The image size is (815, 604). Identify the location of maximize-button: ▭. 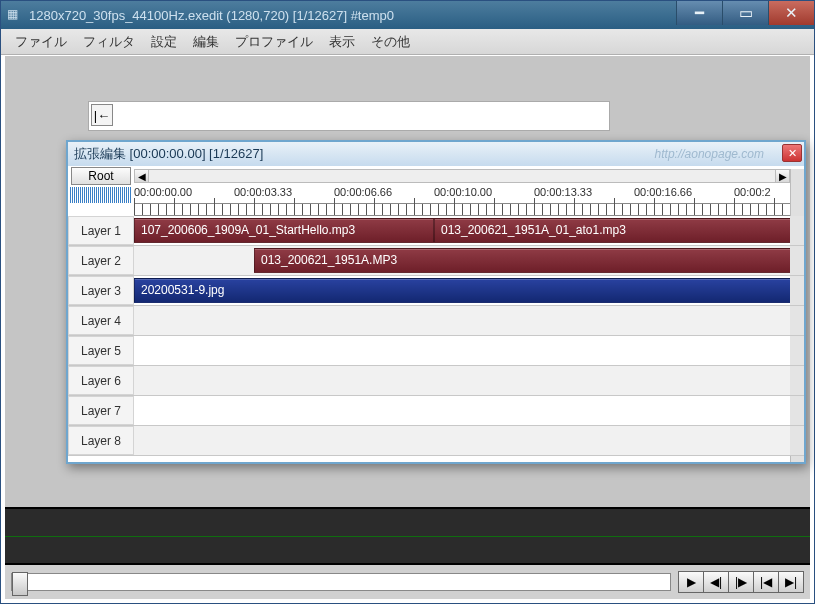
(745, 13).